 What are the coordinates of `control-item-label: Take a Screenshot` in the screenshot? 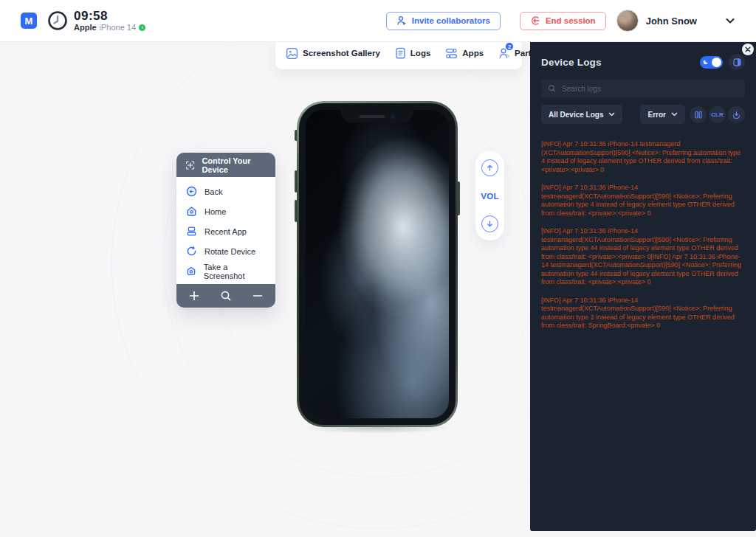 It's located at (235, 271).